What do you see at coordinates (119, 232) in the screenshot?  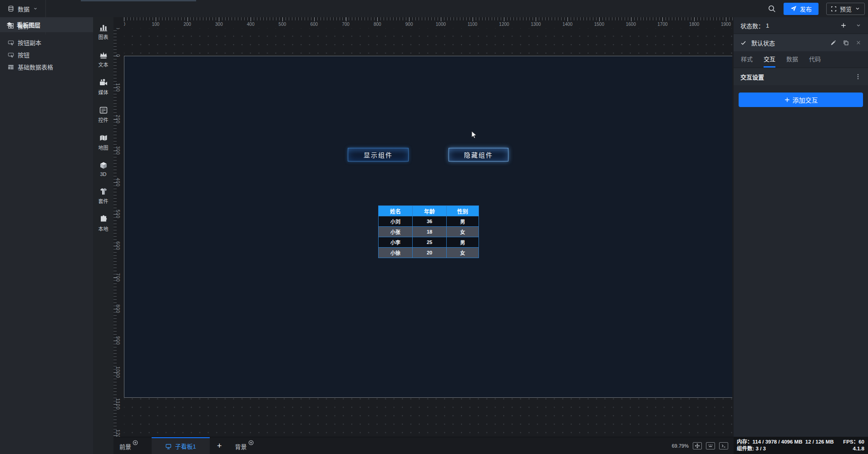 I see `vertical-ruler: -100010020030040050060070080090010001100…` at bounding box center [119, 232].